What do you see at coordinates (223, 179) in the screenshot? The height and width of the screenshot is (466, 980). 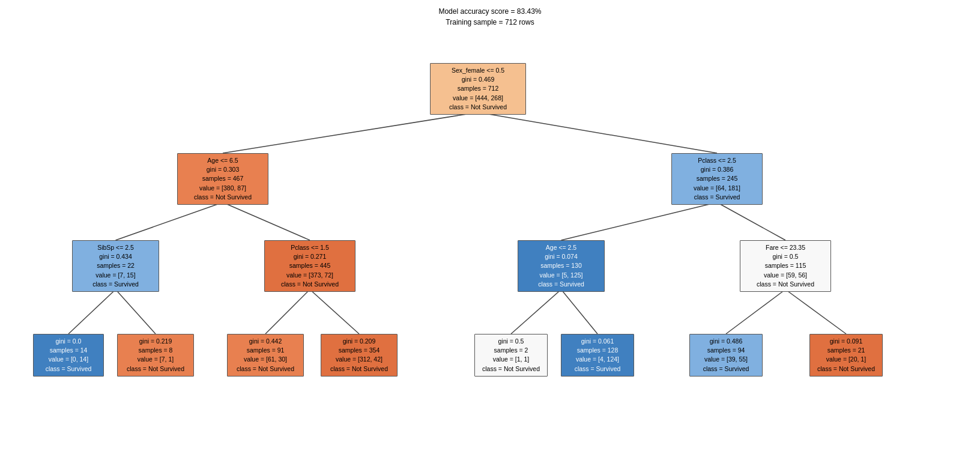 I see `tree-node-n1: Age <= 6.5gini = 0.303samples = 467value…` at bounding box center [223, 179].